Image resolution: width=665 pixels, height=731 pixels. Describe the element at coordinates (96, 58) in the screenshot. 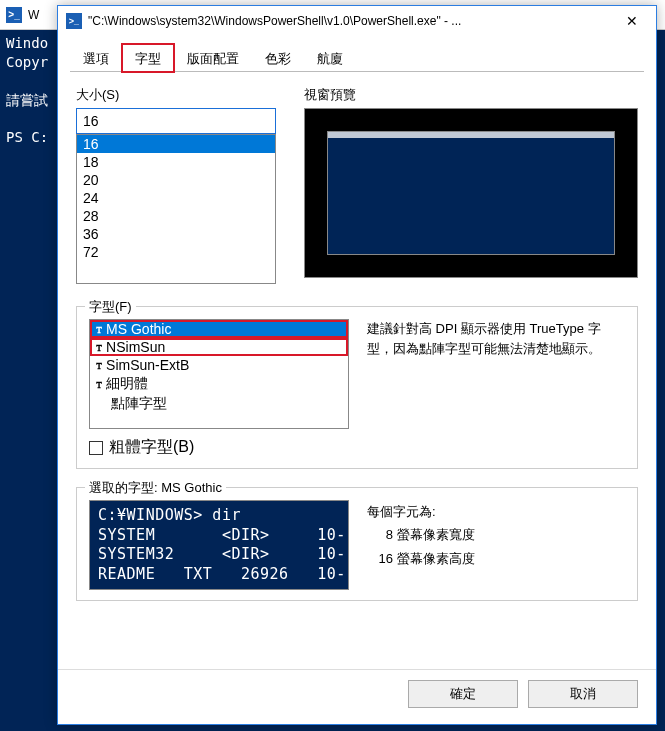

I see `tab-options: 選項` at that location.